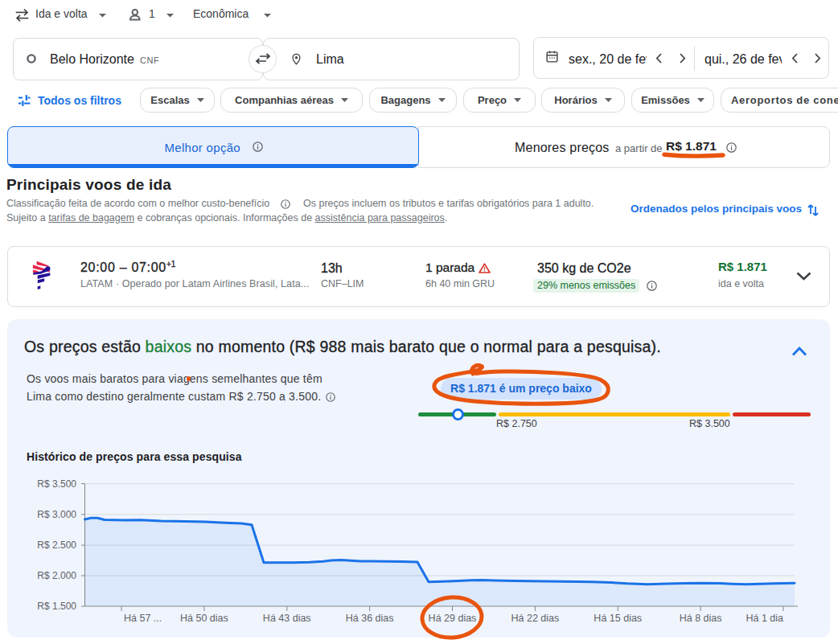 The width and height of the screenshot is (838, 644). Describe the element at coordinates (764, 618) in the screenshot. I see `svg-text: Há 1 dia` at that location.